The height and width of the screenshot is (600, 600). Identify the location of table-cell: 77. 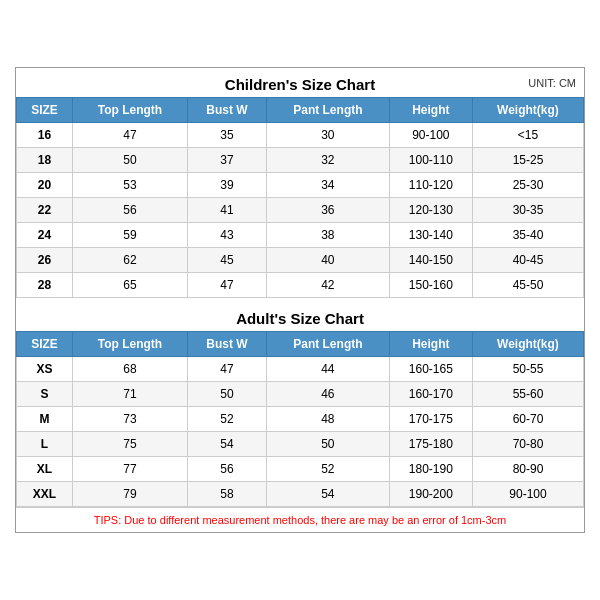
(130, 470).